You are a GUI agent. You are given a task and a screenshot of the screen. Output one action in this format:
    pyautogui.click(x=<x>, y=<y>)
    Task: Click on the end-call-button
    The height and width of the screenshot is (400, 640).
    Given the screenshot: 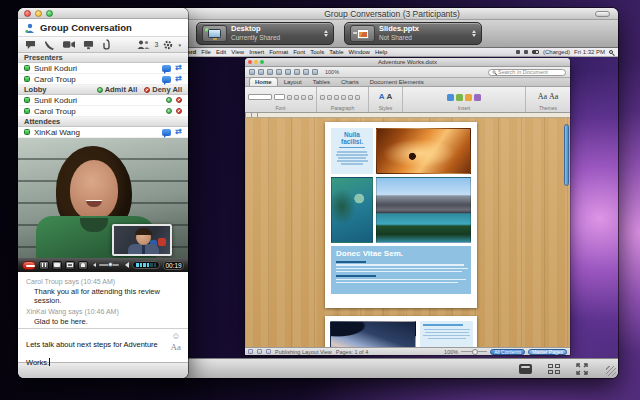 What is the action you would take?
    pyautogui.click(x=29, y=266)
    